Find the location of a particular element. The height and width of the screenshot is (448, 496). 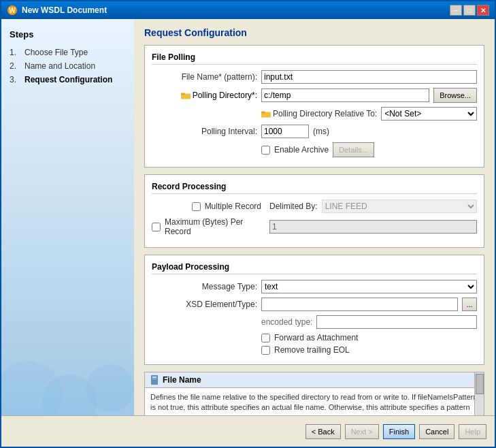

remove-eol-row: Remove trailing EOL is located at coordinates (314, 350).